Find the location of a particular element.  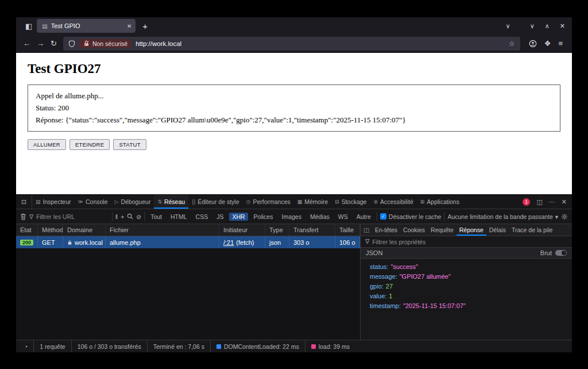

url-bar: Non sécurisé http://work.local ☆ is located at coordinates (292, 44).